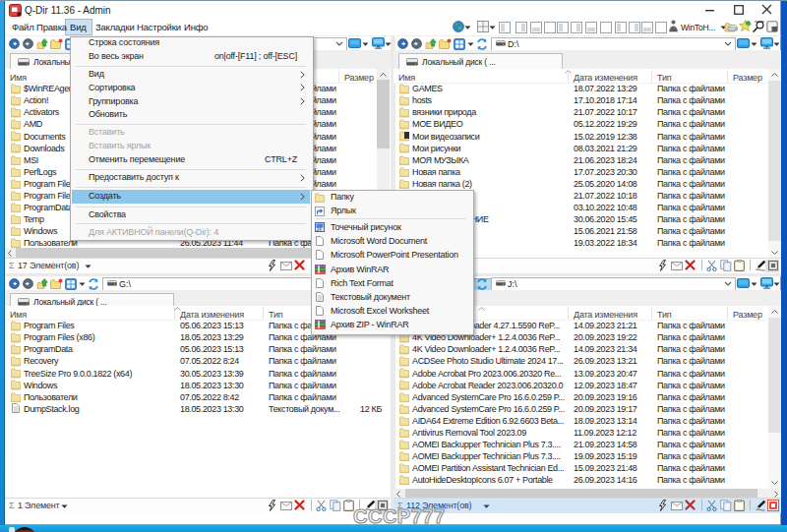 This screenshot has height=532, width=787. Describe the element at coordinates (674, 31) in the screenshot. I see `svg-text: STER` at that location.